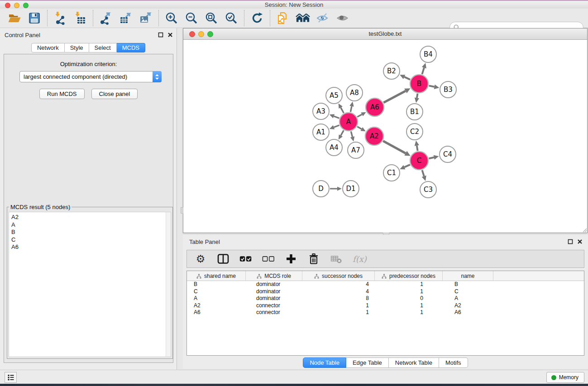 The image size is (588, 386). I want to click on function-builder-button: f(x), so click(359, 259).